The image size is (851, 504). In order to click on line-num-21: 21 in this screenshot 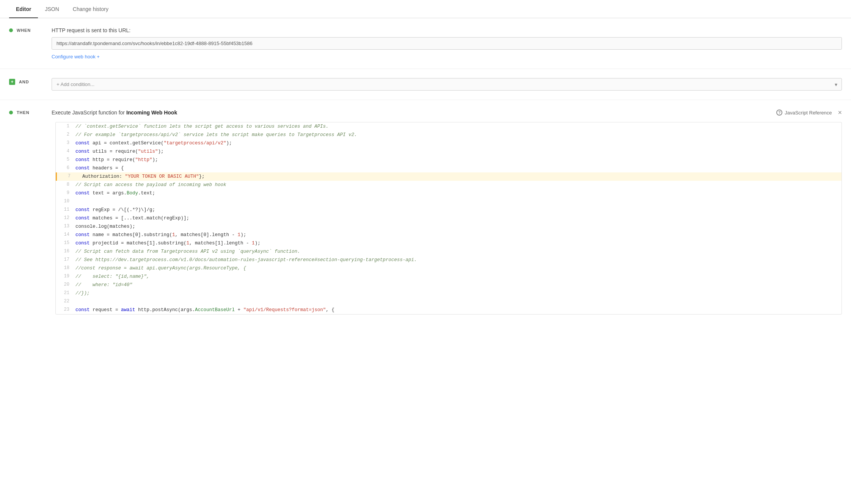, I will do `click(65, 293)`.